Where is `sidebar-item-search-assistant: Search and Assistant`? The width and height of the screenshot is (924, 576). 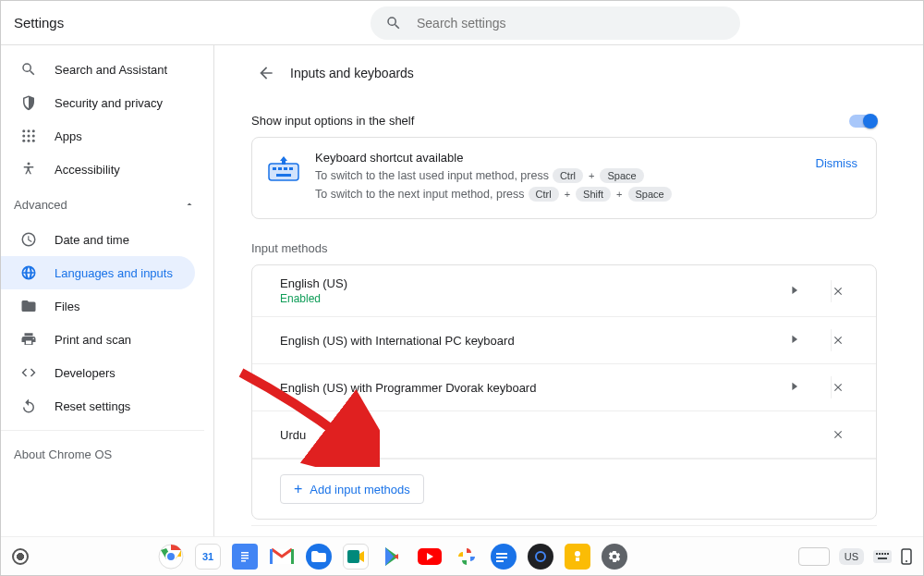
sidebar-item-search-assistant: Search and Assistant is located at coordinates (98, 69).